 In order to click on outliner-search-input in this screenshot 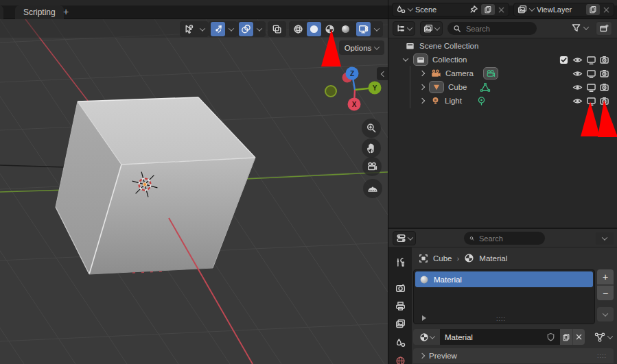, I will do `click(496, 29)`.